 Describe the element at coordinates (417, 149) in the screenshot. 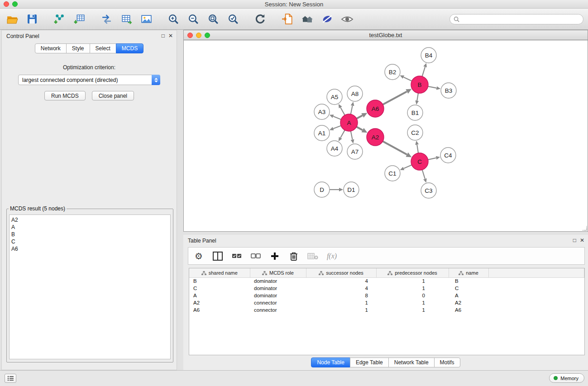

I see `graph-edge-C-C2` at that location.